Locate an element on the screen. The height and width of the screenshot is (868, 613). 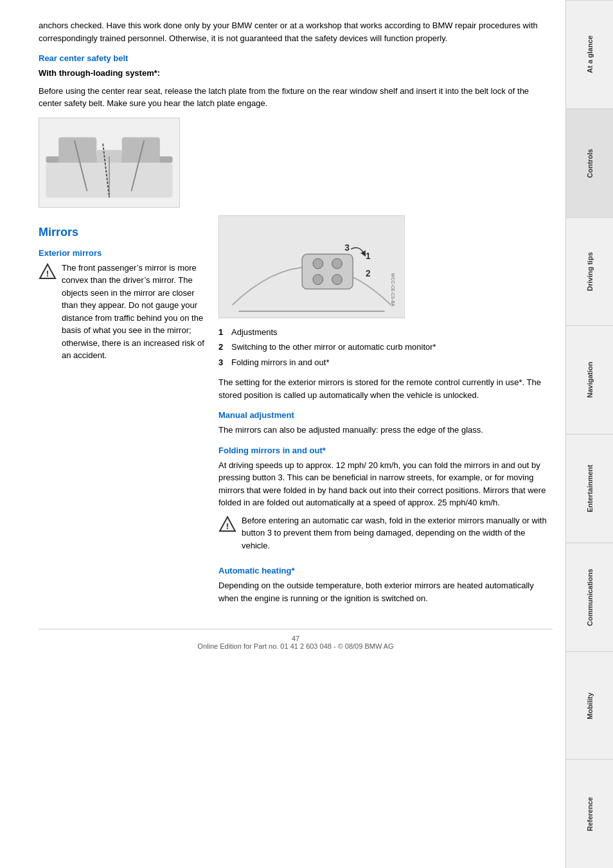
rear-center-body: Before using the center rear seat, relea… is located at coordinates (296, 98).